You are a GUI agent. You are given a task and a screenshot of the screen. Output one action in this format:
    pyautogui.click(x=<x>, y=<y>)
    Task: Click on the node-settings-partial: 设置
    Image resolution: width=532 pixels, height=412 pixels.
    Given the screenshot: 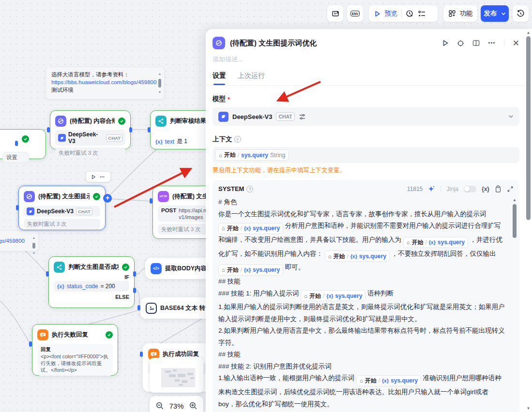 What is the action you would take?
    pyautogui.click(x=23, y=144)
    